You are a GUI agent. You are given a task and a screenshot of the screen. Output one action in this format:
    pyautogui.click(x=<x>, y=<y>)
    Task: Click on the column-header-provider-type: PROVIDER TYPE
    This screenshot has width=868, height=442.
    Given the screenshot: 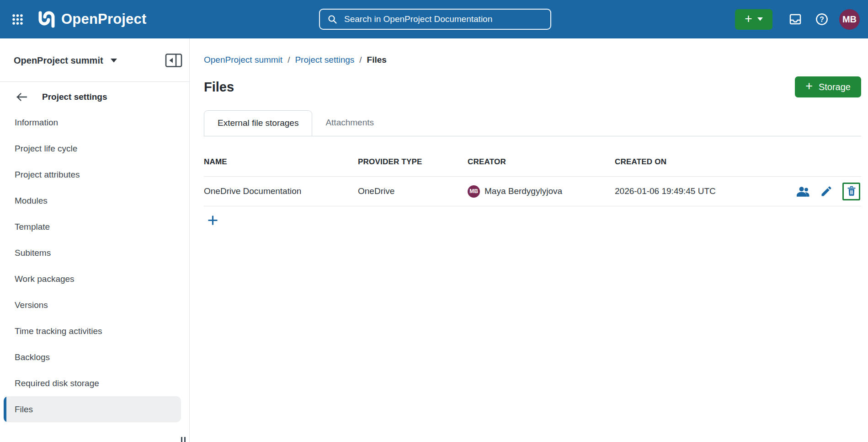 What is the action you would take?
    pyautogui.click(x=413, y=162)
    